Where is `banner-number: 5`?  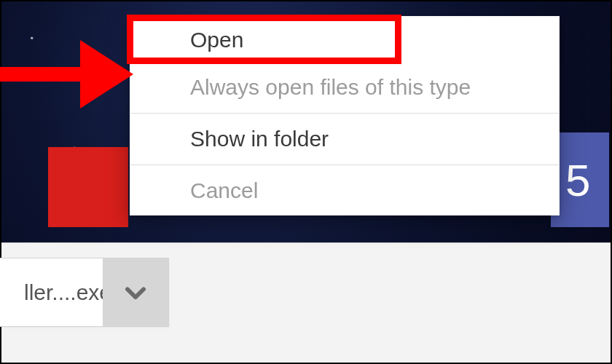
banner-number: 5 is located at coordinates (578, 181).